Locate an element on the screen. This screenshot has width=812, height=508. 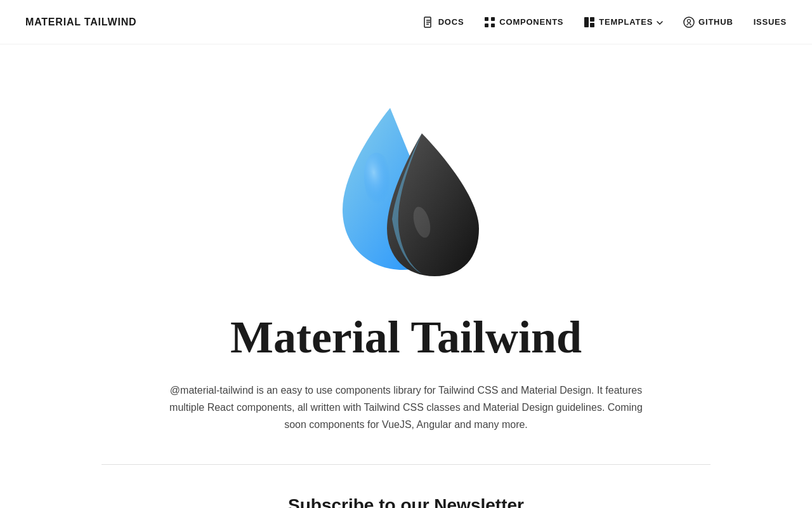
template-icon is located at coordinates (589, 22).